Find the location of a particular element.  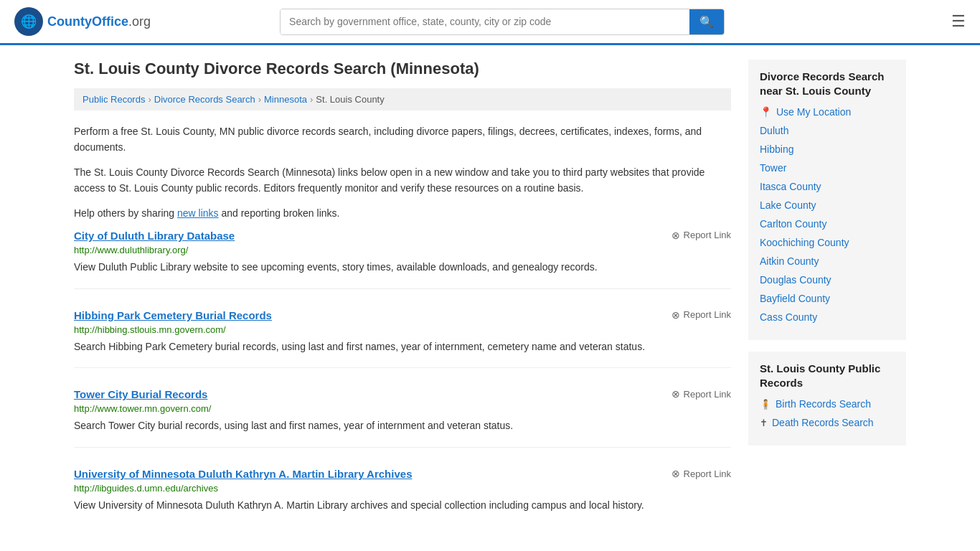

sidebar-public-records-title: St. Louis County Public Records is located at coordinates (827, 376).